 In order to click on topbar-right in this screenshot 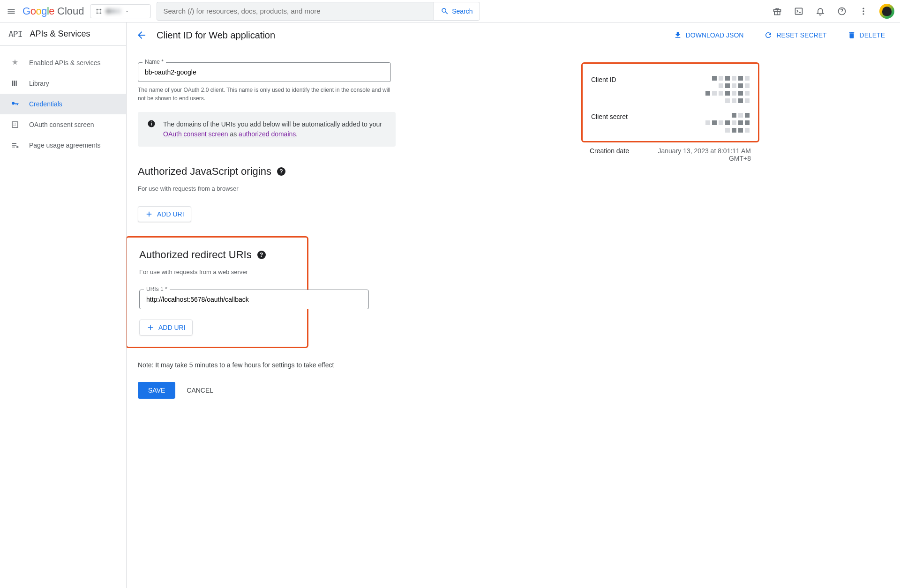, I will do `click(833, 11)`.